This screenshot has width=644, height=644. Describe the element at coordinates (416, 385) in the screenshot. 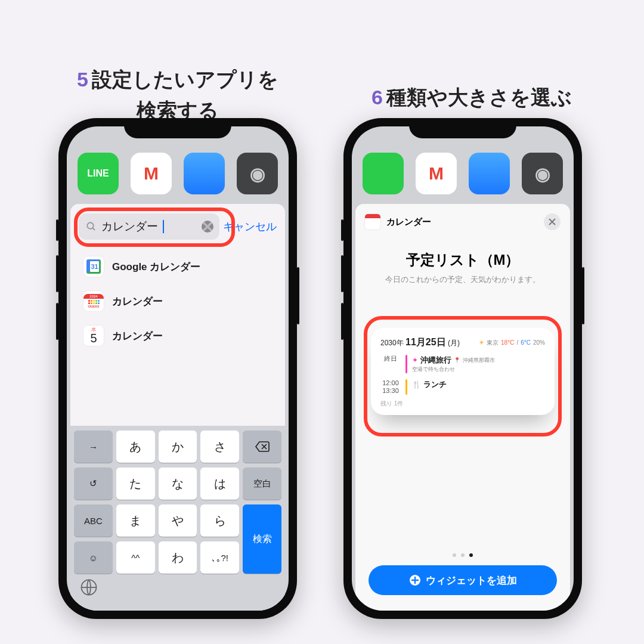

I see `fork-knife-icon: 🍴` at that location.